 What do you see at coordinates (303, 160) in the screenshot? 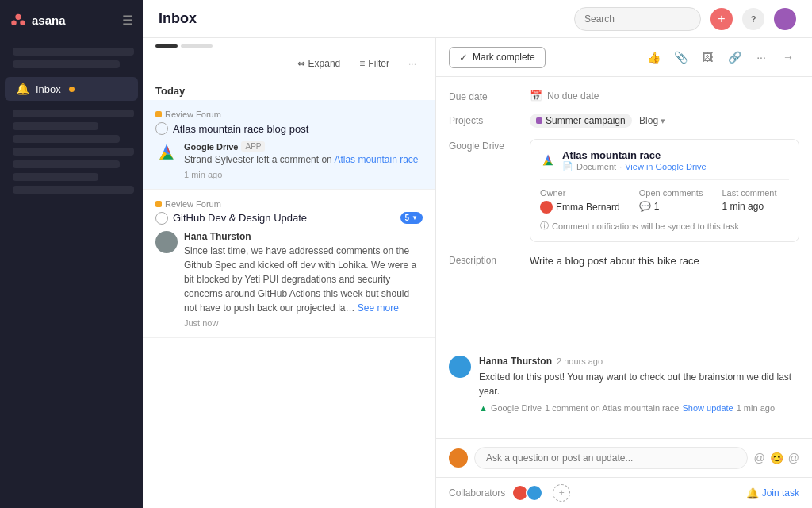
I see `item-comment-1: Strand Sylvester left a comment on Atlas…` at bounding box center [303, 160].